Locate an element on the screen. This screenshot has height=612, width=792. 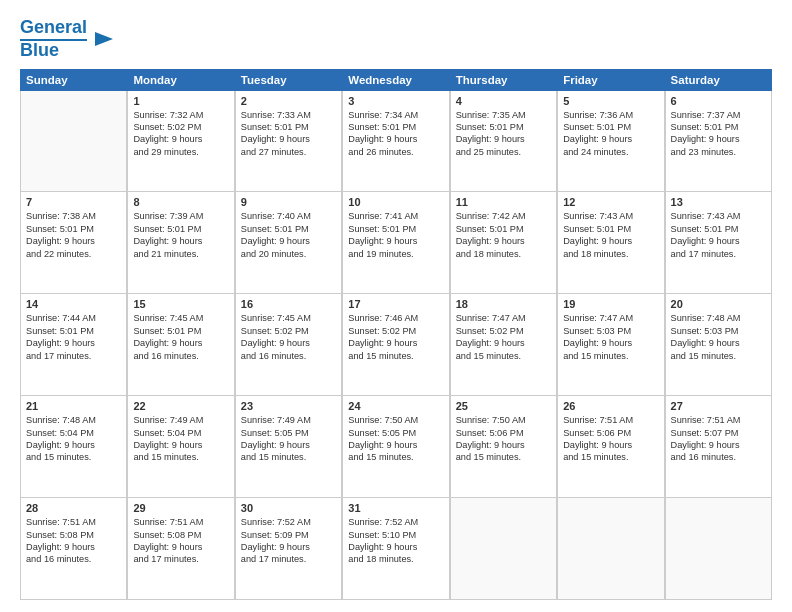
cell-info-line: Sunset: 5:05 PM is located at coordinates (288, 433).